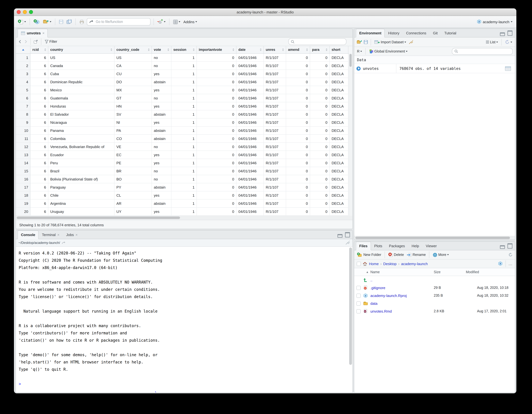 The image size is (532, 414). Describe the element at coordinates (411, 42) in the screenshot. I see `clear-environment-icon` at that location.